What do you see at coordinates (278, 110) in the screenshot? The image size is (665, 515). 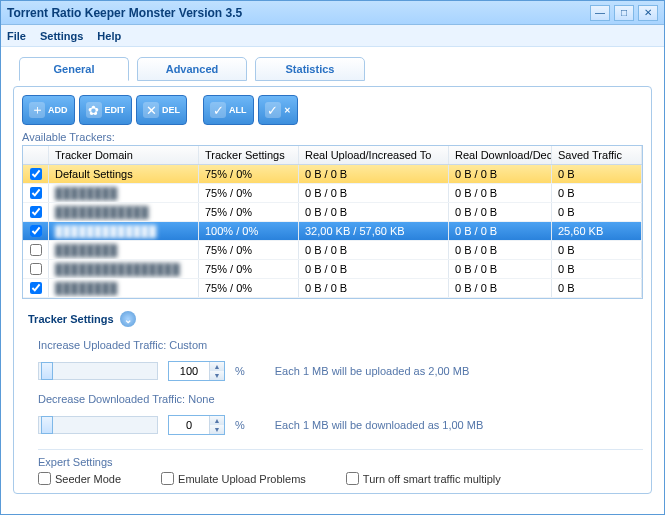 I see `uncheck-all-button: ✓✕` at bounding box center [278, 110].